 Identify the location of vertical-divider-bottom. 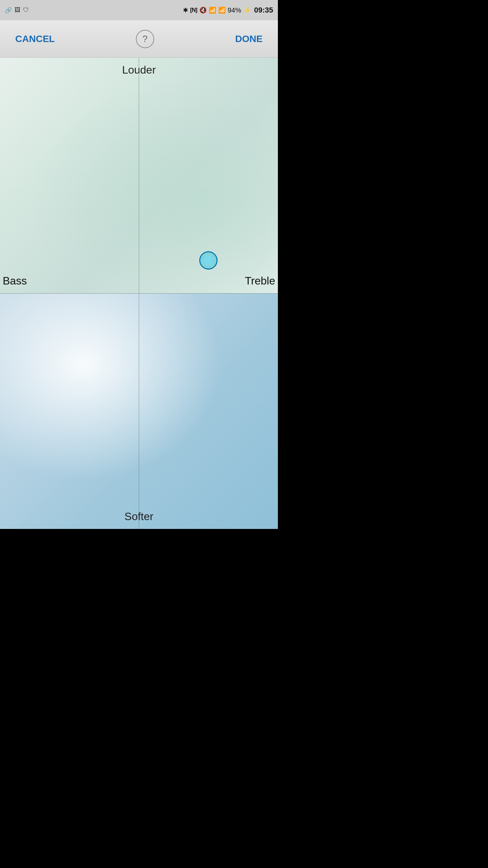
(139, 411).